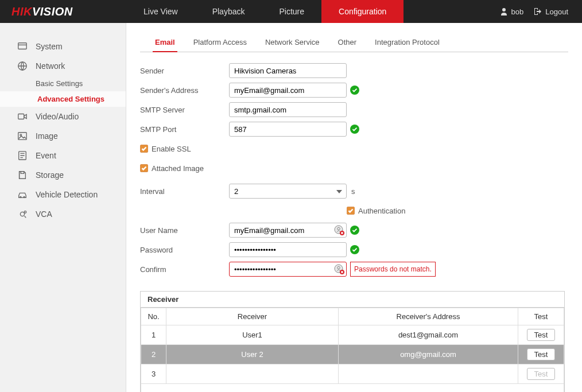 This screenshot has width=582, height=392. Describe the element at coordinates (253, 355) in the screenshot. I see `cell-receiver: User 2` at that location.